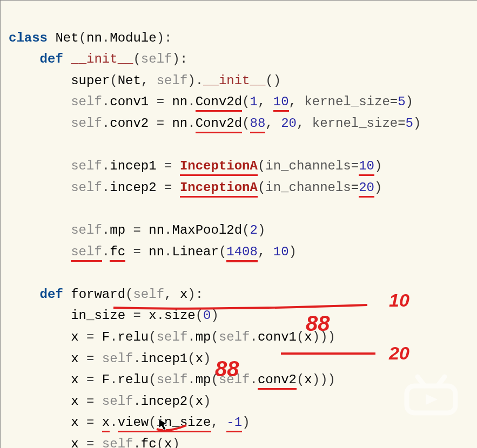 This screenshot has width=477, height=448. Describe the element at coordinates (219, 167) in the screenshot. I see `inception-a-1: InceptionA` at that location.